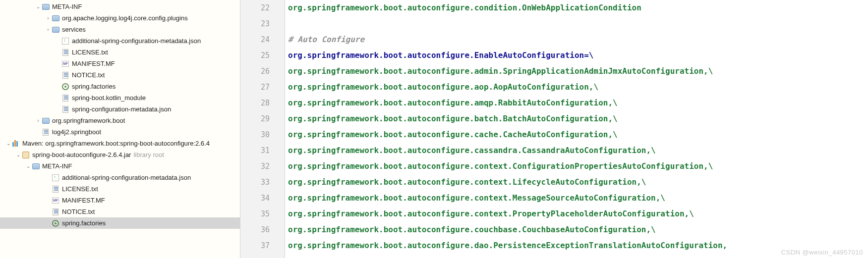  I want to click on tree-item: ›services, so click(120, 30).